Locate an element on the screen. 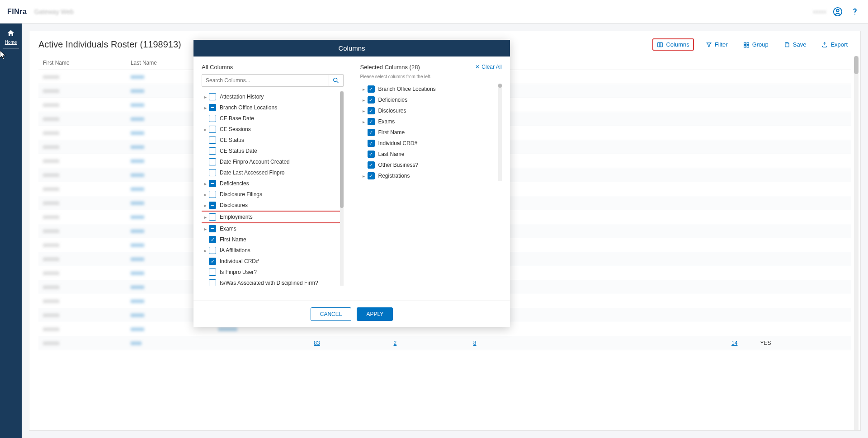 This screenshot has width=868, height=438. user-icon is located at coordinates (838, 12).